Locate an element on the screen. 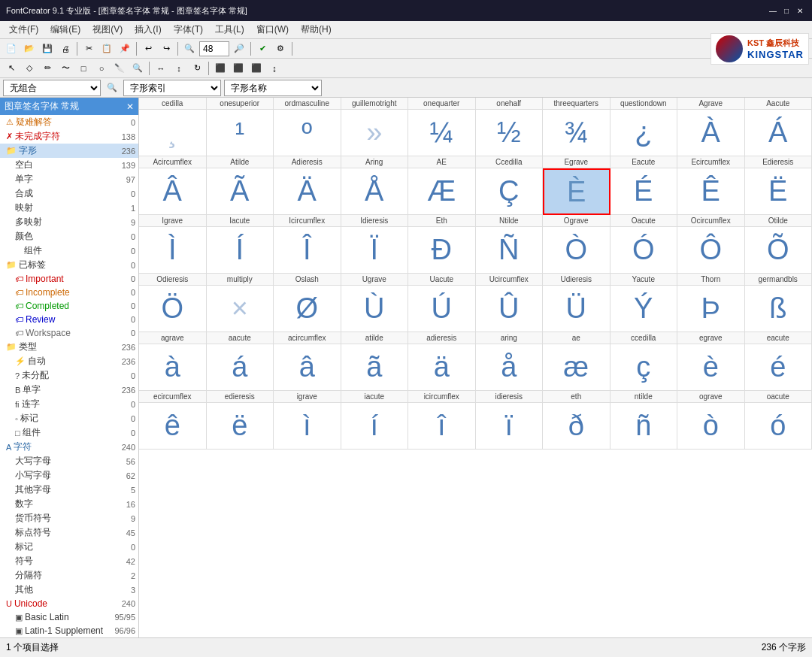 Image resolution: width=812 pixels, height=657 pixels. glyph-cell: æ is located at coordinates (577, 368).